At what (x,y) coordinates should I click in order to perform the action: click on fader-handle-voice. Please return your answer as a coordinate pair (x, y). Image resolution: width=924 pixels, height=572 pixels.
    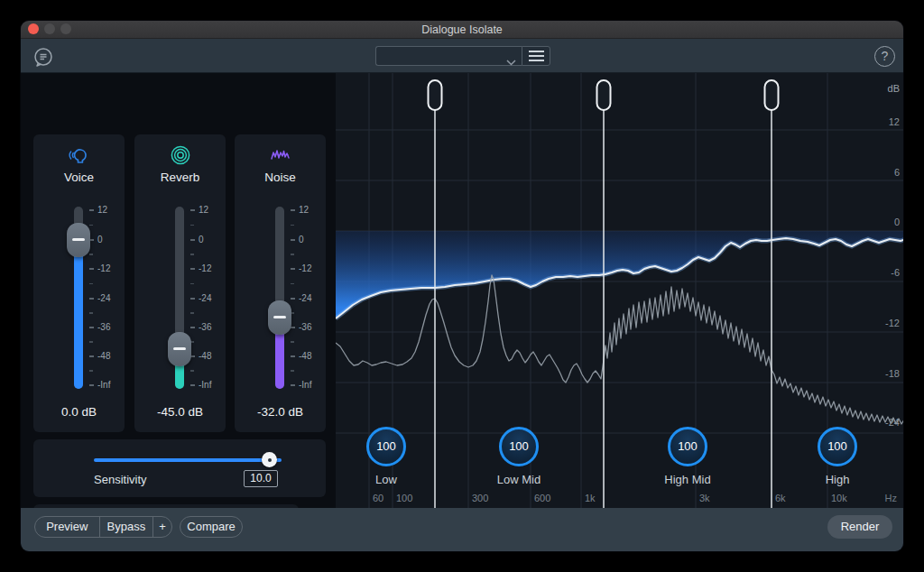
    Looking at the image, I should click on (79, 240).